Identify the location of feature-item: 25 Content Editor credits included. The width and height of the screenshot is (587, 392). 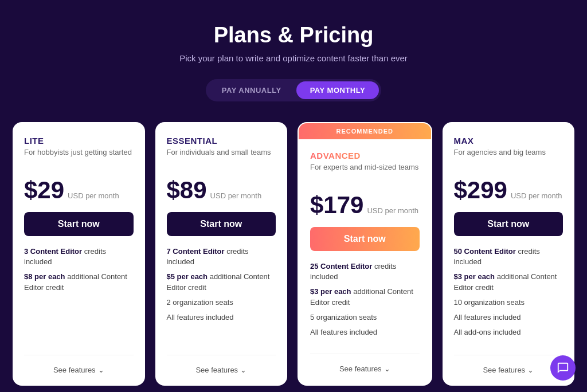
(365, 272).